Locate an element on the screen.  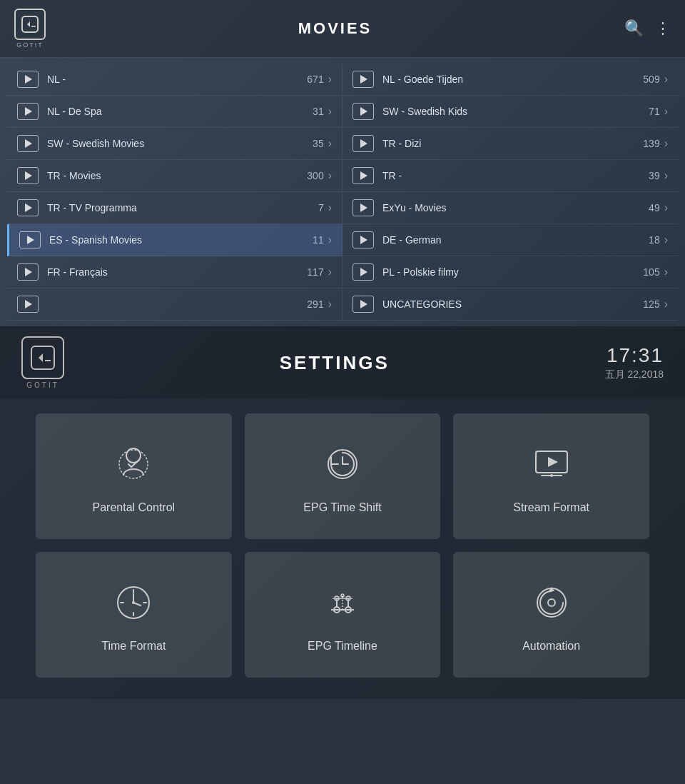
automation-icon is located at coordinates (552, 603).